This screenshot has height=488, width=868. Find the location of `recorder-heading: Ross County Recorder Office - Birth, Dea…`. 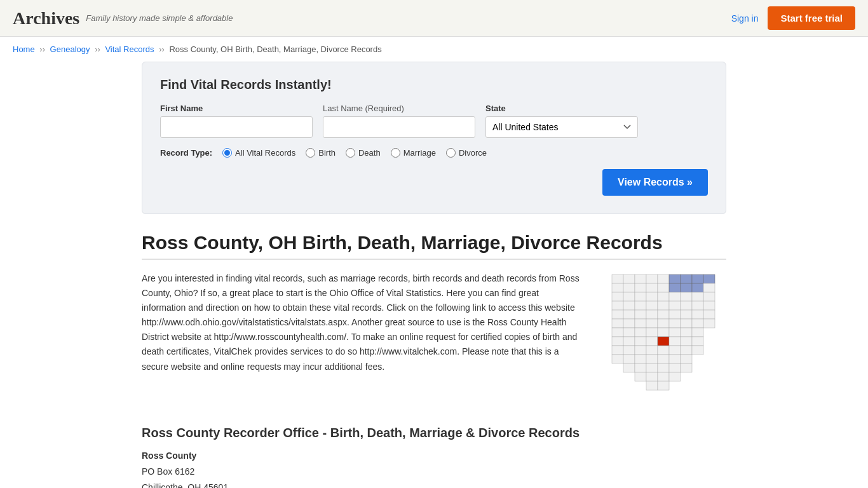

recorder-heading: Ross County Recorder Office - Birth, Dea… is located at coordinates (434, 433).